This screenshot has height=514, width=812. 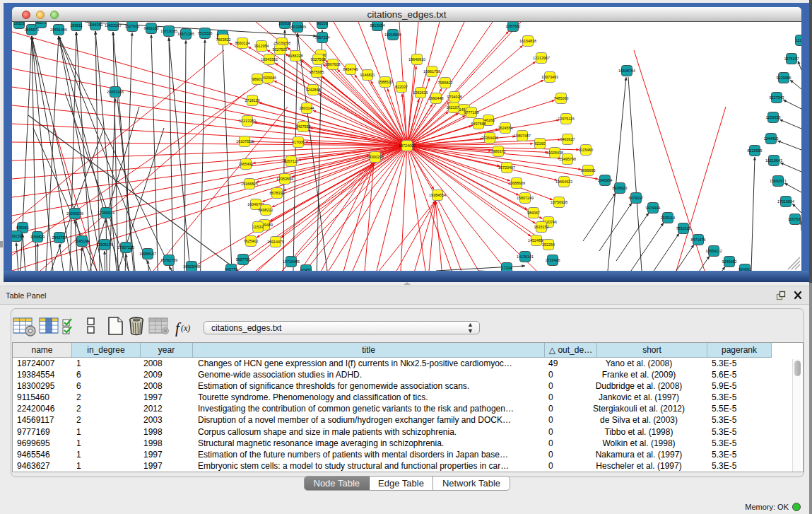 What do you see at coordinates (729, 262) in the screenshot?
I see `svg-text: 9245652` at bounding box center [729, 262].